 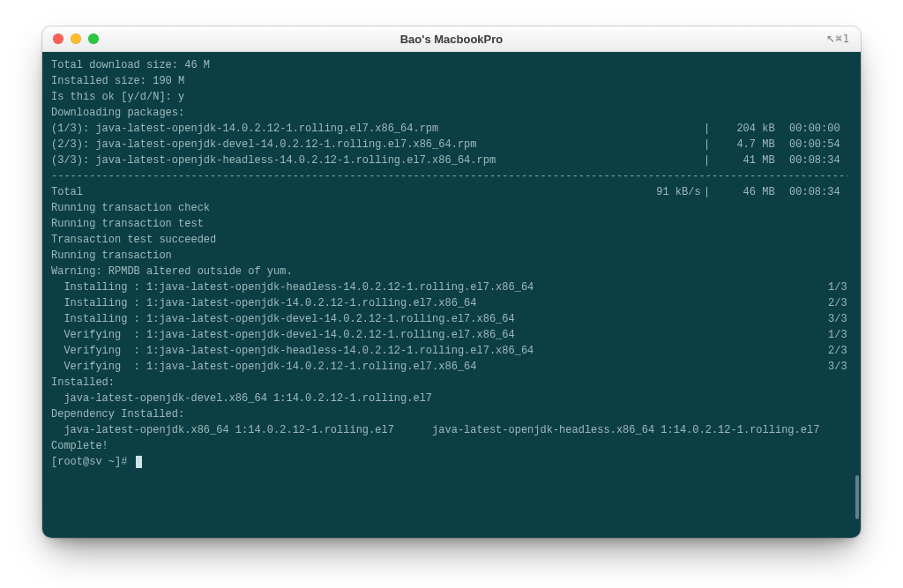 I want to click on transaction-step: Verifying : 1:java-latest-openjdk-14.0.2…, so click(x=450, y=367).